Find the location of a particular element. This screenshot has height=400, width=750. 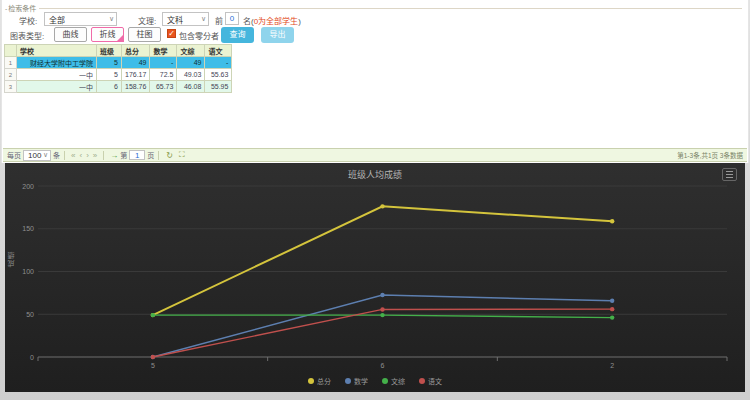

go-page-icon: → is located at coordinates (114, 156).